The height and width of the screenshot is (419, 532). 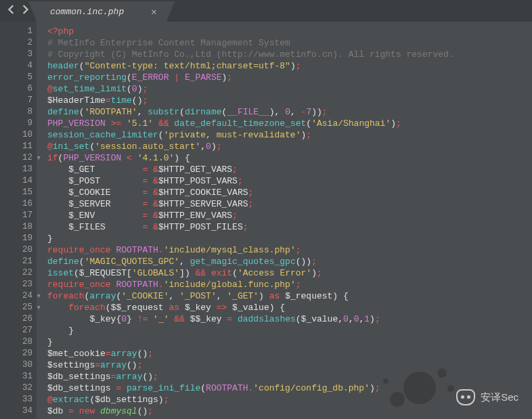 I want to click on code-line: @set_time_limit(0);, so click(x=250, y=89).